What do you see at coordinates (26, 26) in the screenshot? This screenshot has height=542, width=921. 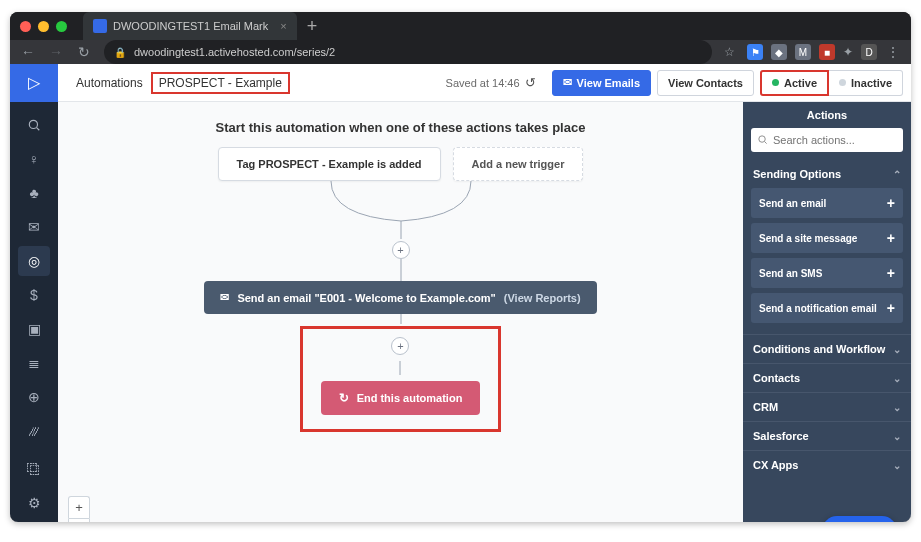 I see `close-window-icon` at bounding box center [26, 26].